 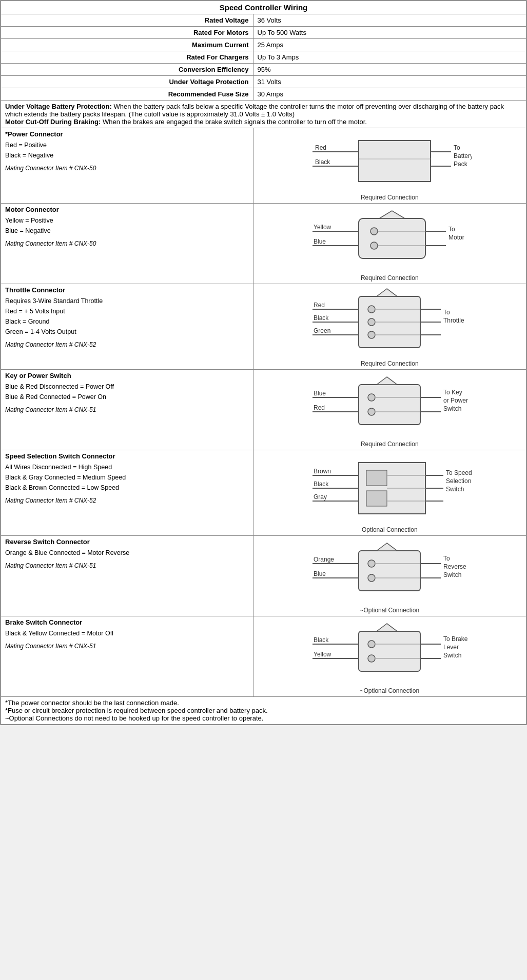 What do you see at coordinates (264, 110) in the screenshot?
I see `note-0: Under Voltage Battery Protection: When t…` at bounding box center [264, 110].